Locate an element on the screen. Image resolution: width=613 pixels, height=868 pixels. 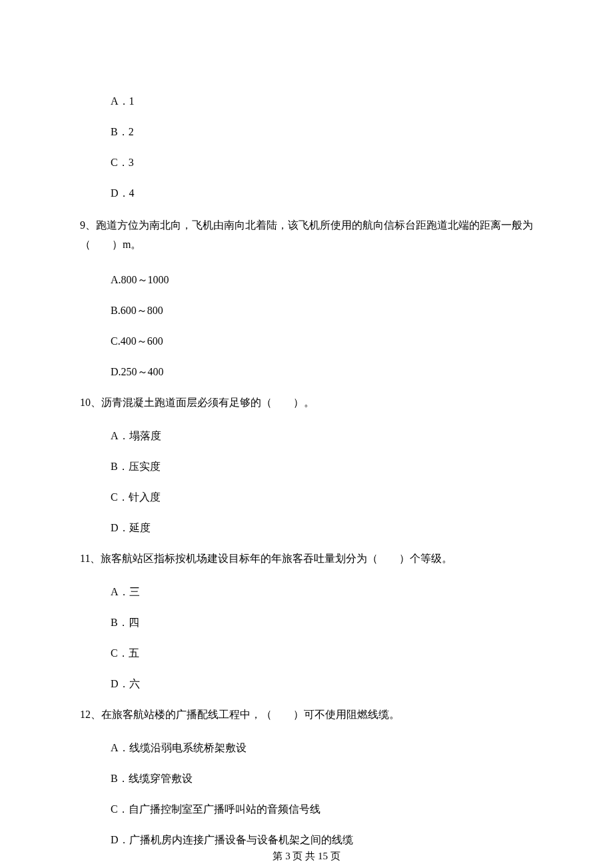
q12-options: A．线缆沿弱电系统桥架敷设 B．线缆穿管敷设 C．自广播控制室至广播呼叫站的音频… is located at coordinates (306, 794).